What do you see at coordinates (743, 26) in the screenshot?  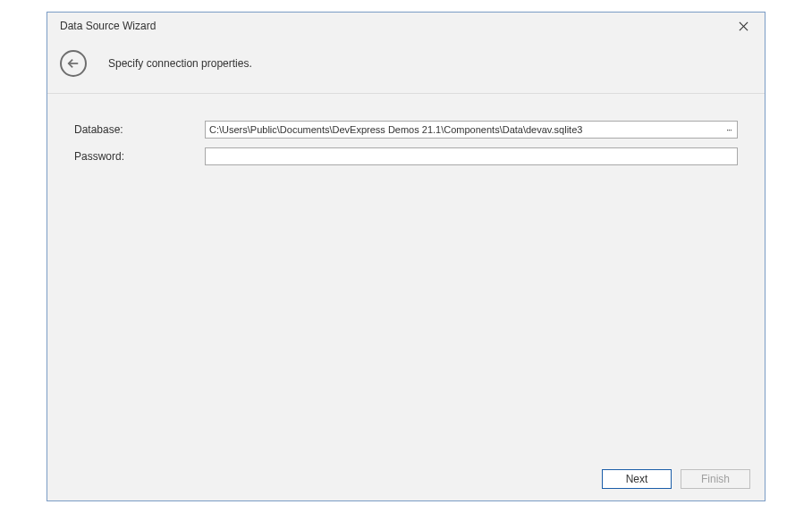 I see `close-button` at bounding box center [743, 26].